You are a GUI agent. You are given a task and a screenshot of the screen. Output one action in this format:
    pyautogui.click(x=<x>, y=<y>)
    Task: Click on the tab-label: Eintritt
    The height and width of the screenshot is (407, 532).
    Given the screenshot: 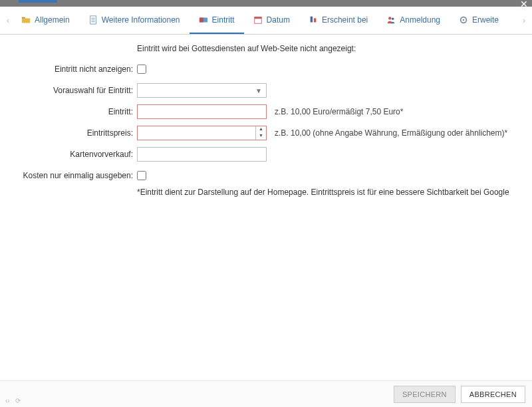 What is the action you would take?
    pyautogui.click(x=223, y=20)
    